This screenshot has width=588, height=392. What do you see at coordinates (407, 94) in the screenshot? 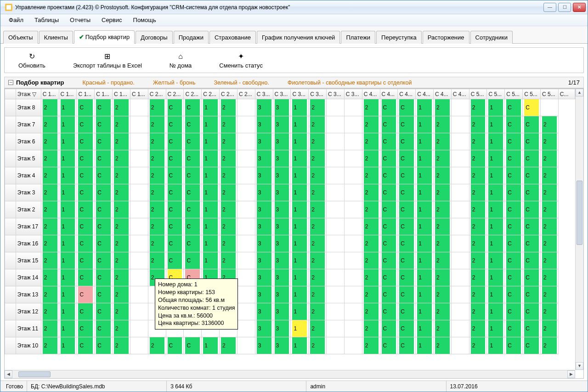
I see `column-header: С 4...` at bounding box center [407, 94].